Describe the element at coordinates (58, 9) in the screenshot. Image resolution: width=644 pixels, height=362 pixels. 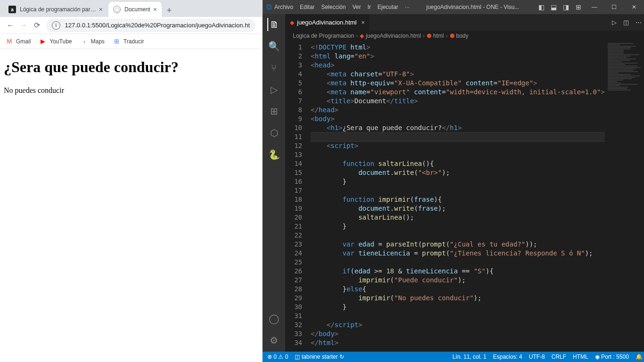
I see `tab-title: Lógica de programación parte 2:` at that location.